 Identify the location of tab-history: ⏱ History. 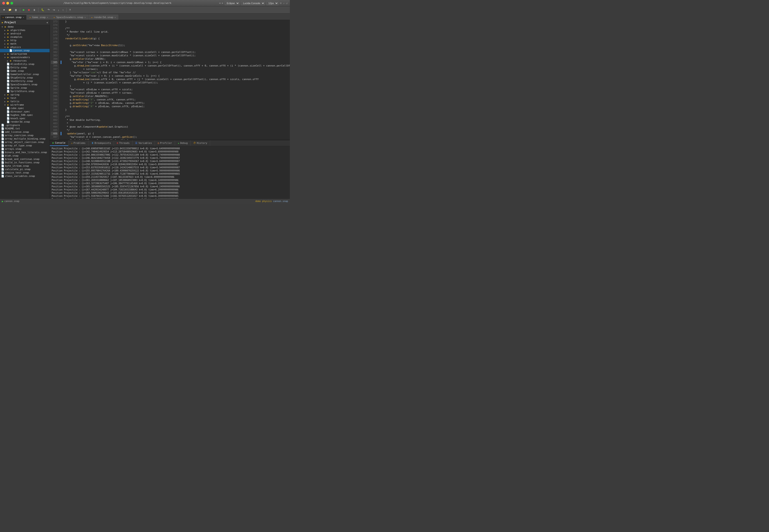
(200, 143).